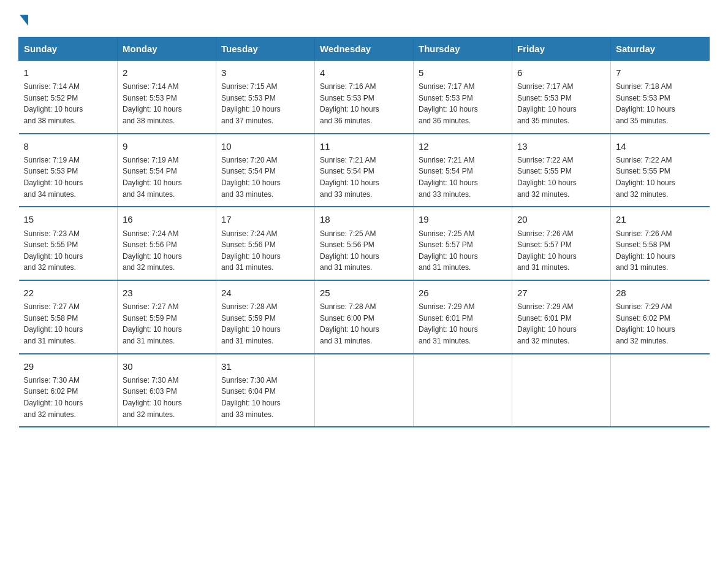 Image resolution: width=728 pixels, height=563 pixels. Describe the element at coordinates (69, 170) in the screenshot. I see `calendar-cell: 8Sunrise: 7:19 AMSunset: 5:53 PMDaylight…` at that location.